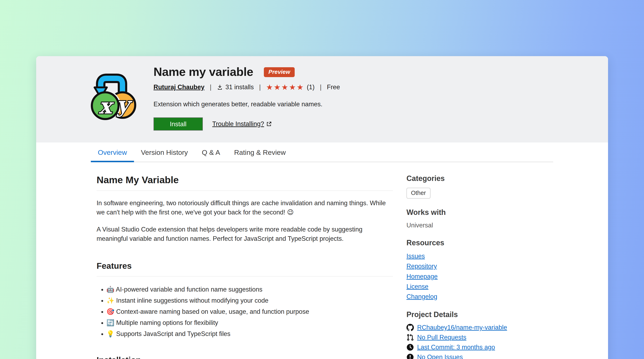 The image size is (644, 359). Describe the element at coordinates (410, 347) in the screenshot. I see `clock-icon` at that location.